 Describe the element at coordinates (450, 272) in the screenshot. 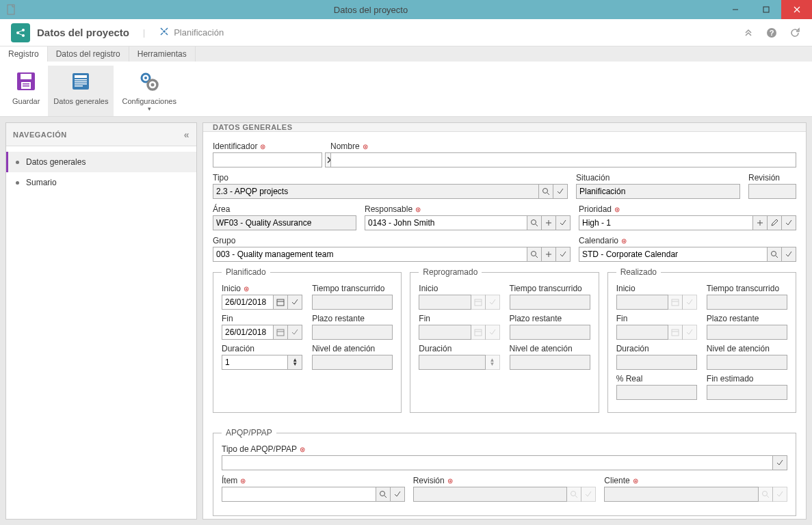

I see `reprogramado-legend: Reprogramado` at that location.